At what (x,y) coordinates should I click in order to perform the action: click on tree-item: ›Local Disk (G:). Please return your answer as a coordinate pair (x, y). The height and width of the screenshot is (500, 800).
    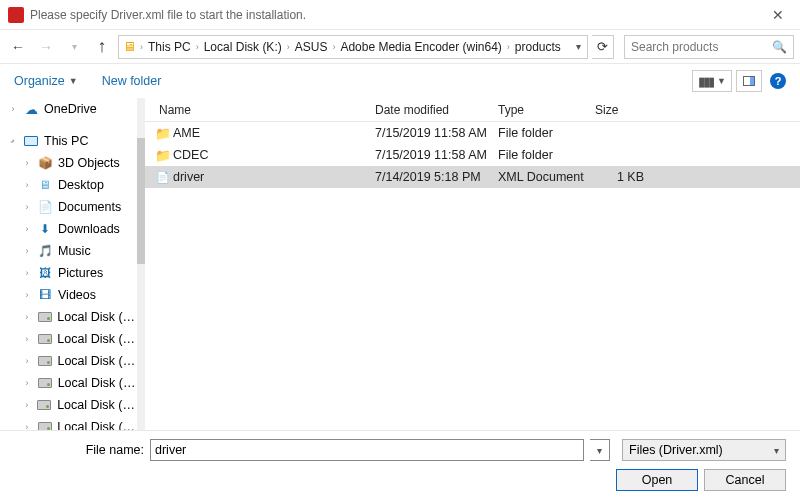
    Looking at the image, I should click on (68, 405).